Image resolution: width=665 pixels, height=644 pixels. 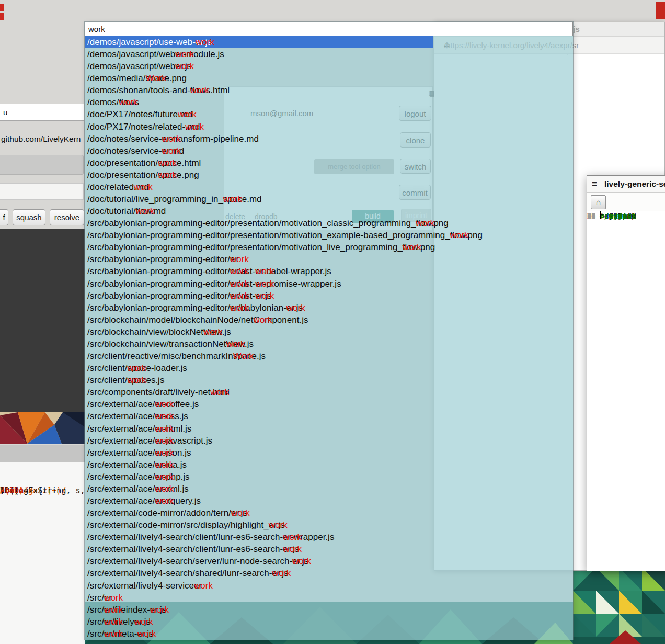 I want to click on search-result: /src/components/draft/lively-network.htm…, so click(x=329, y=392).